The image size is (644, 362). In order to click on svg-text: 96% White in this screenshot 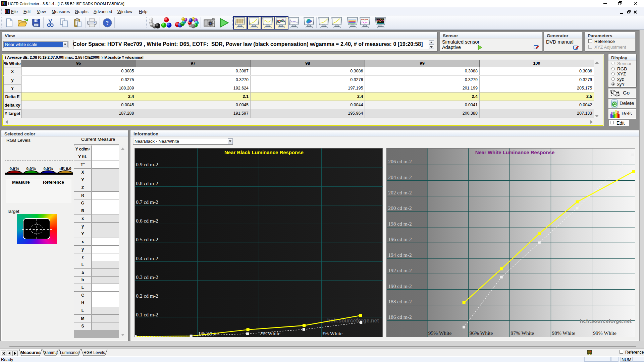, I will do `click(481, 333)`.